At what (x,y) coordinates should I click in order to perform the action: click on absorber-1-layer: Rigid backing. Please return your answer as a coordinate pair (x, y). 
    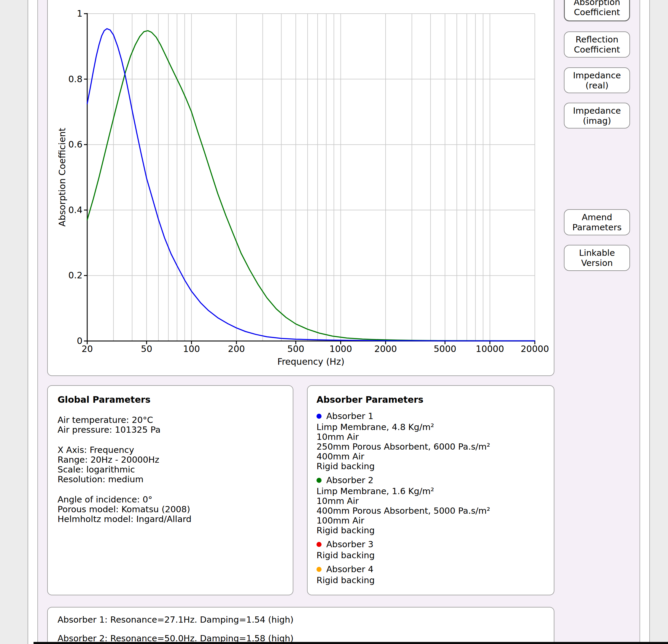
    Looking at the image, I should click on (435, 466).